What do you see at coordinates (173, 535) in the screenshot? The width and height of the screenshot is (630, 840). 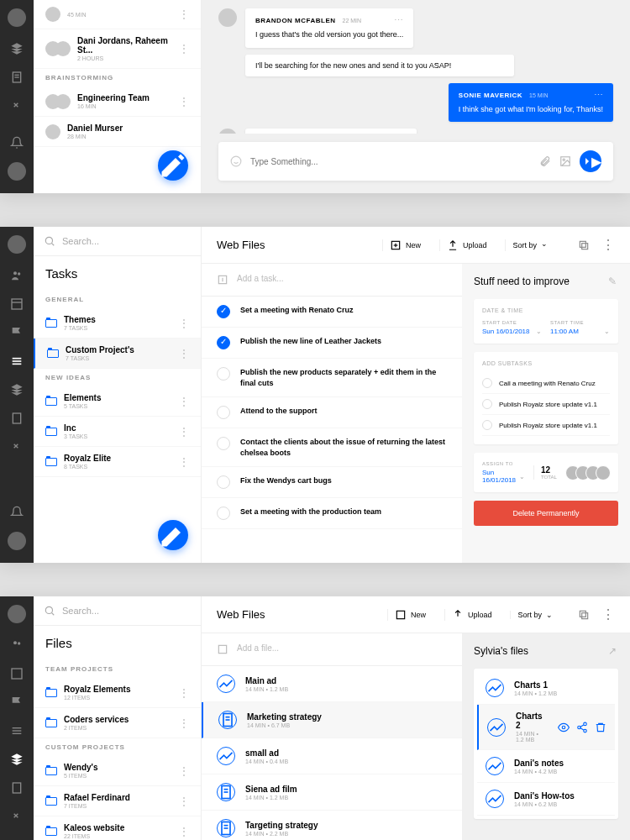 I see `add-fab` at bounding box center [173, 535].